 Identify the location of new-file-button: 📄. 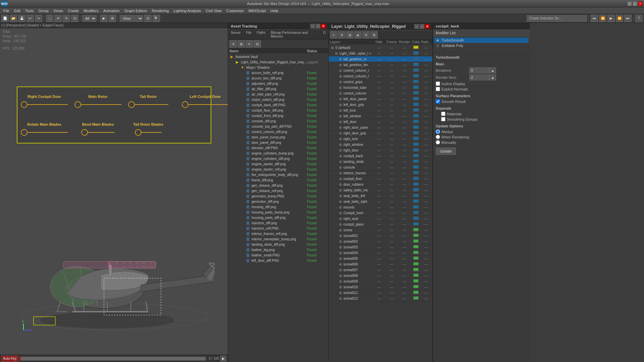
(5, 18).